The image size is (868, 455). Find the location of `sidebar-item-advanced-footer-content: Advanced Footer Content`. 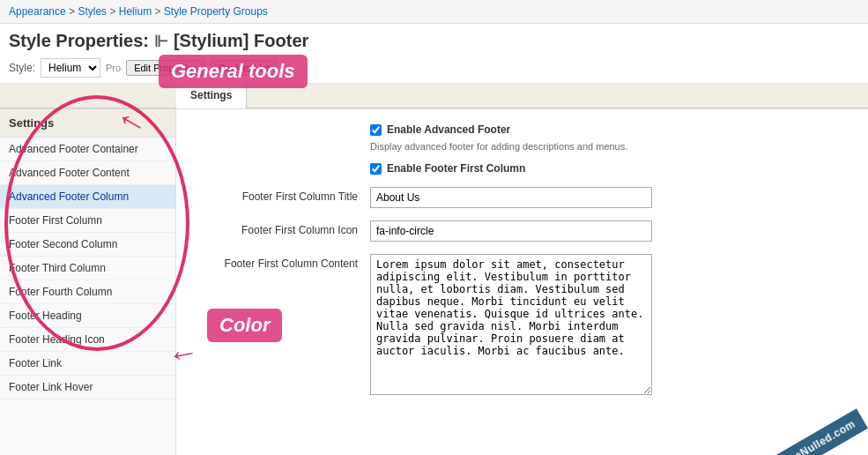

sidebar-item-advanced-footer-content: Advanced Footer Content is located at coordinates (88, 173).